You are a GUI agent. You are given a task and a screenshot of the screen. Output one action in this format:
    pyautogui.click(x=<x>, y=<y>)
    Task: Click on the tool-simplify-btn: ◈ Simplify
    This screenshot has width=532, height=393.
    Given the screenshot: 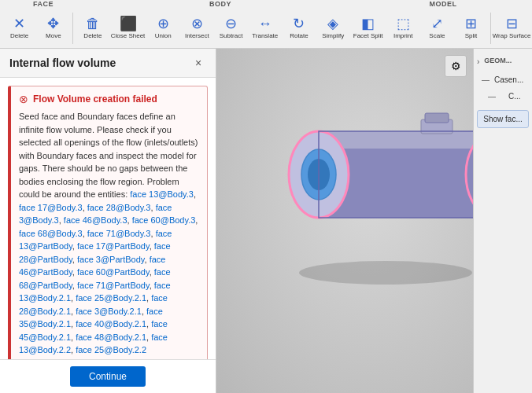 What is the action you would take?
    pyautogui.click(x=334, y=28)
    